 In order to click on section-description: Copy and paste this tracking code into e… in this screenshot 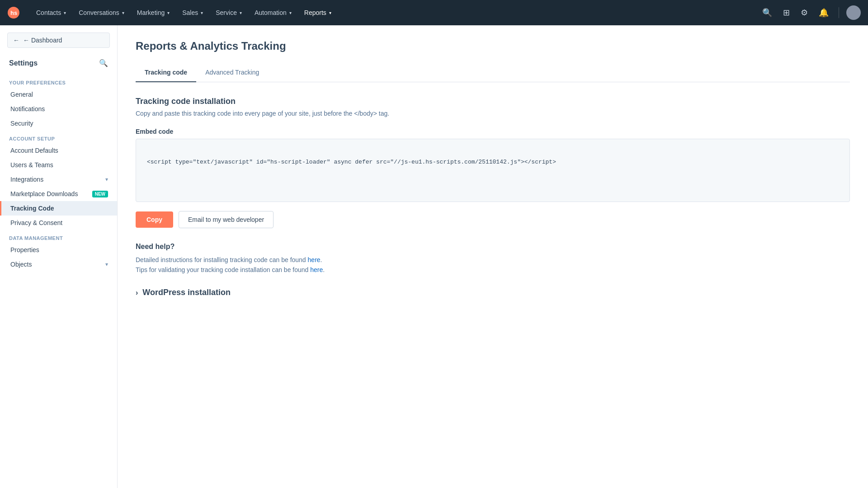, I will do `click(493, 113)`.